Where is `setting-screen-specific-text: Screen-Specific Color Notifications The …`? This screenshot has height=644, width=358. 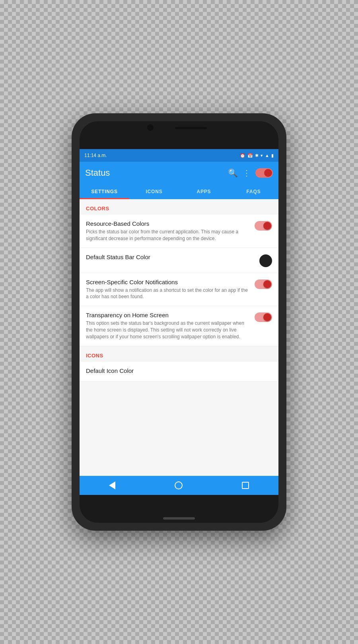
setting-screen-specific-text: Screen-Specific Color Notifications The … is located at coordinates (168, 289).